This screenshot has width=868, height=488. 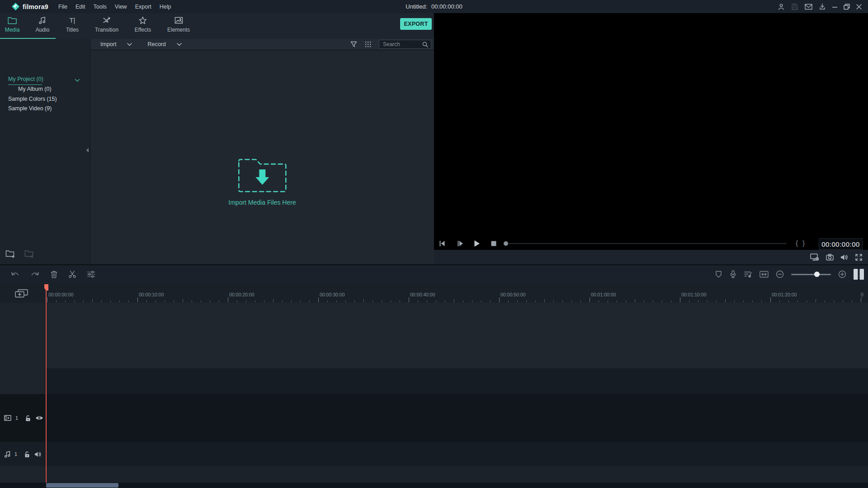 What do you see at coordinates (107, 24) in the screenshot?
I see `tab-transition: Transition` at bounding box center [107, 24].